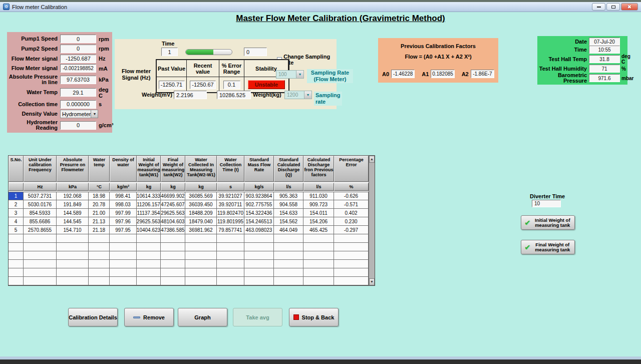 This screenshot has height=364, width=641. What do you see at coordinates (372, 220) in the screenshot?
I see `table-scrollbar: ▲ ▼` at bounding box center [372, 220].